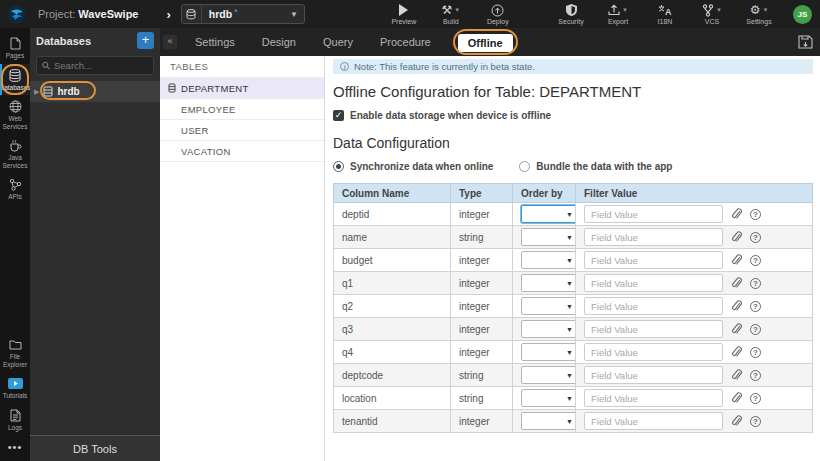 The image size is (820, 461). Describe the element at coordinates (570, 422) in the screenshot. I see `chevron-down-icon: ▼` at that location.